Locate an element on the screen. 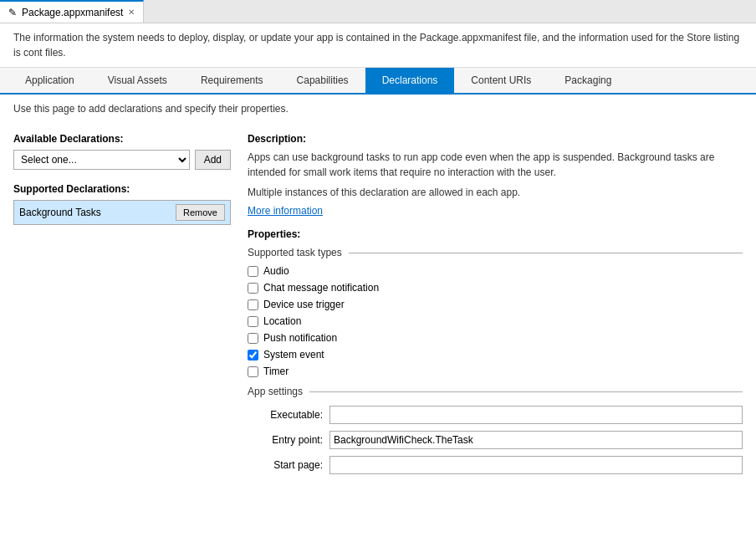 This screenshot has width=756, height=537. checkbox-chat-input is located at coordinates (253, 288).